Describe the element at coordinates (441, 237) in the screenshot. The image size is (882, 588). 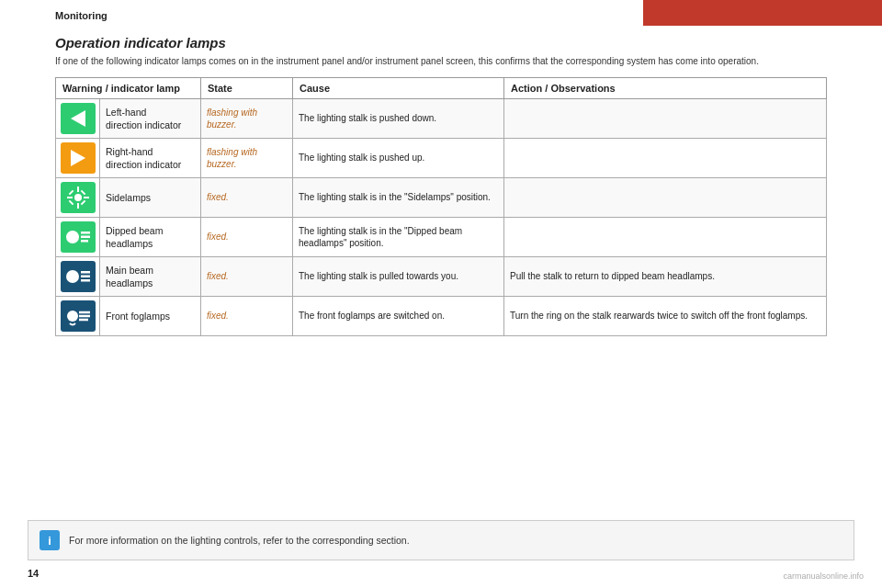
I see `table-row: Dipped beamheadlamps fixed. The lighting…` at that location.